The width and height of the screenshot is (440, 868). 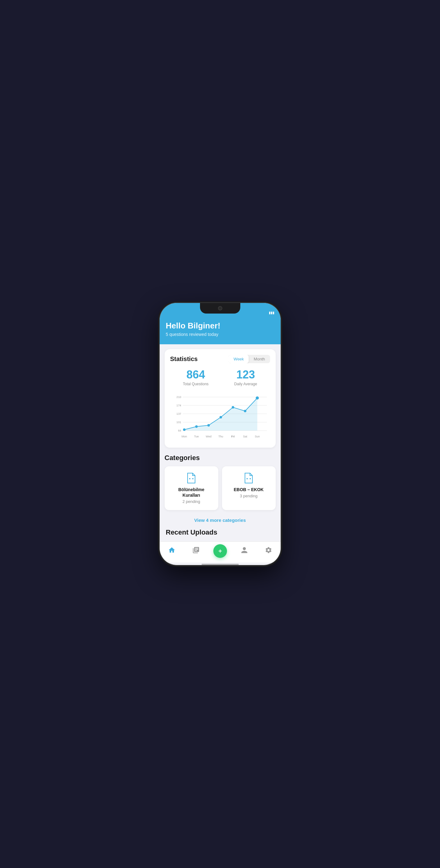 What do you see at coordinates (220, 326) in the screenshot?
I see `greeting-text: Hello Bilginer!` at bounding box center [220, 326].